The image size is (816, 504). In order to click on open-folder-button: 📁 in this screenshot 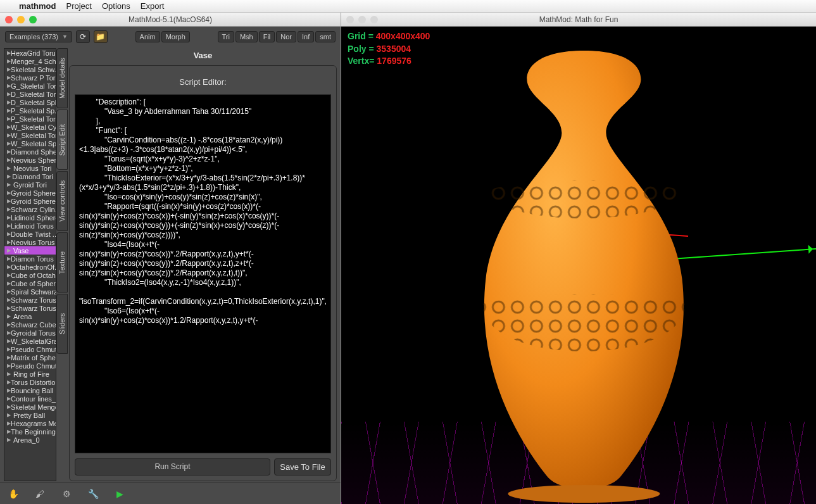, I will do `click(101, 37)`.